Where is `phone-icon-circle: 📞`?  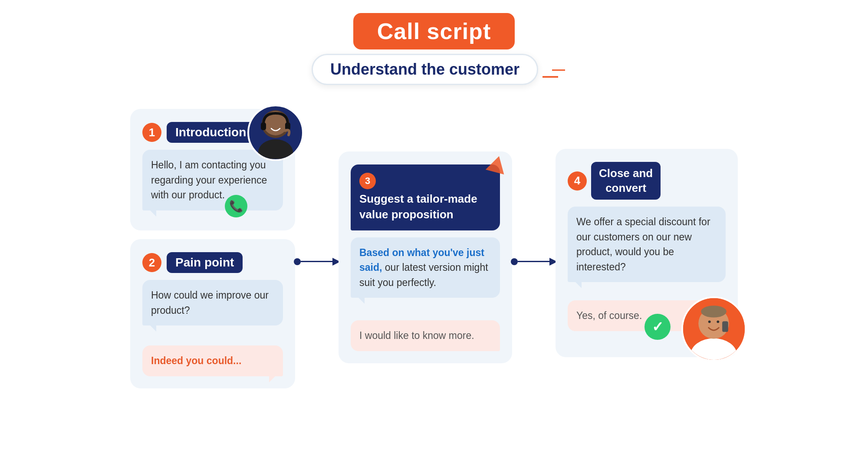 phone-icon-circle: 📞 is located at coordinates (236, 206).